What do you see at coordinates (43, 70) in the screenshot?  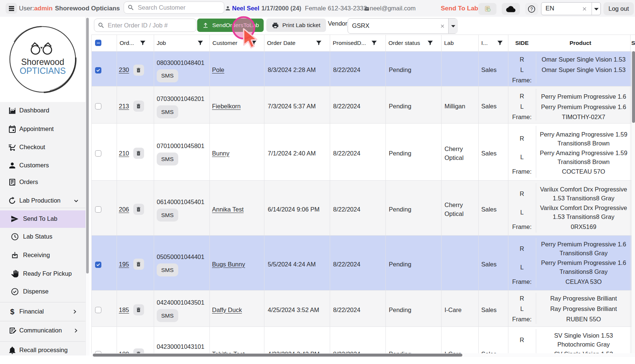 I see `svg-text: OPTICIANS` at bounding box center [43, 70].